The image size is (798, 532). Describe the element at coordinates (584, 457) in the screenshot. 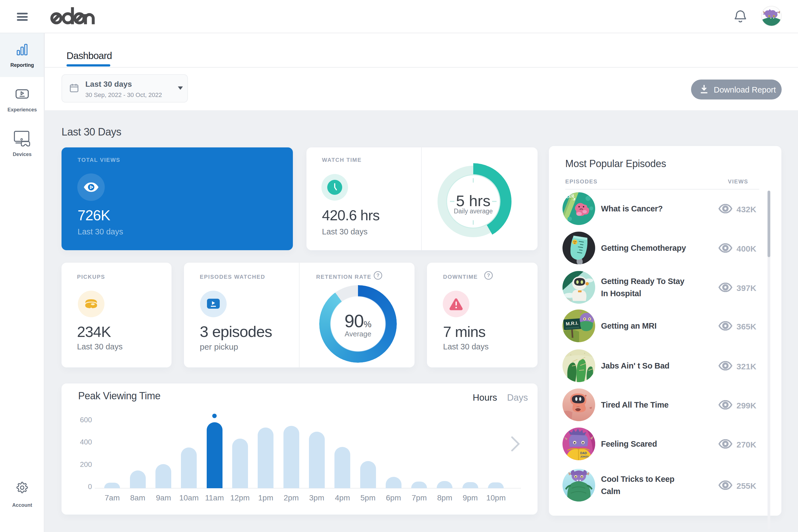

I see `svg-text: JOKES` at that location.